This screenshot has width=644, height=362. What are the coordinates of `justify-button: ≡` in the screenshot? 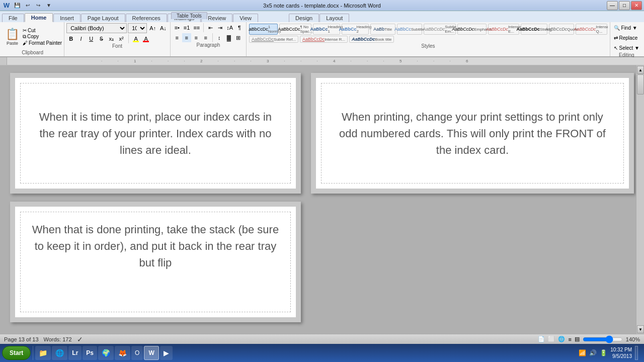 It's located at (206, 38).